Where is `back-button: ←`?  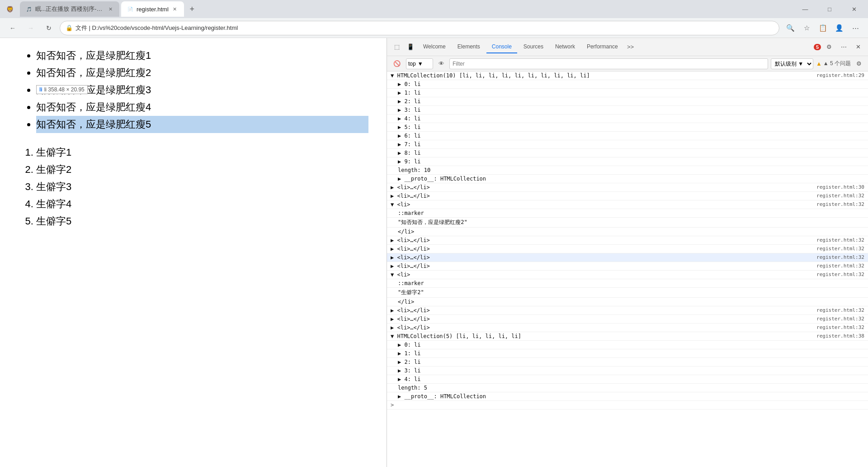
back-button: ← is located at coordinates (13, 28).